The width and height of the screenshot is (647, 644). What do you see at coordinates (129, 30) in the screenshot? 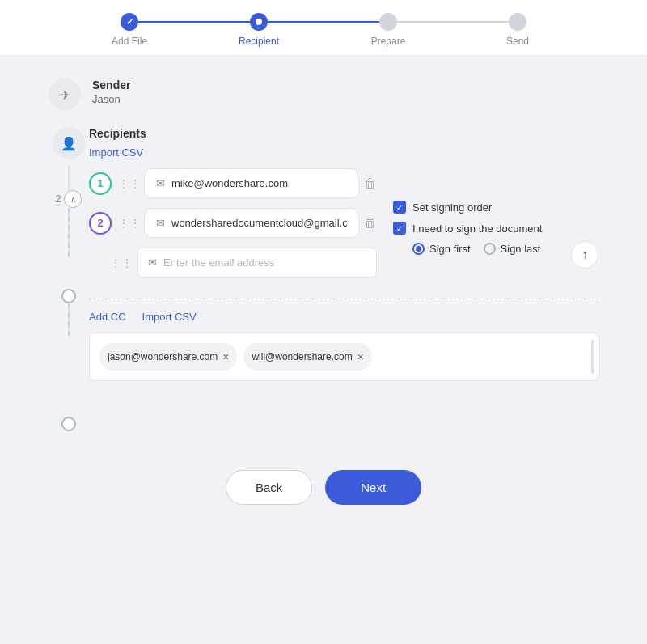
I see `step-add-file: Add File` at bounding box center [129, 30].